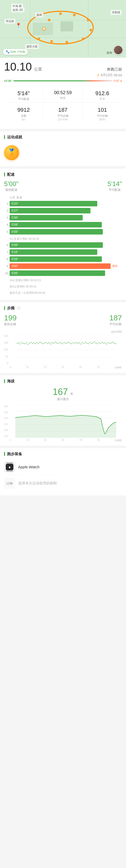 This screenshot has width=126, height=868. What do you see at coordinates (61, 14) in the screenshot?
I see `svg-text: 3` at bounding box center [61, 14].